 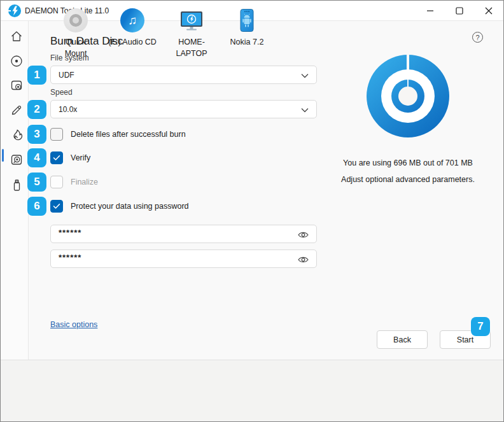 I want to click on computer-icon, so click(x=192, y=20).